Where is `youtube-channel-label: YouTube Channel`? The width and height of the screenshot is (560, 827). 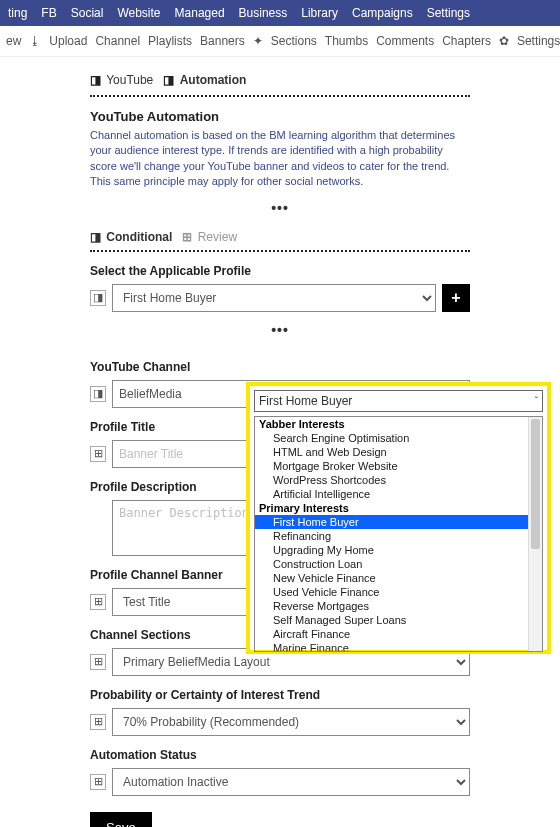
youtube-channel-label: YouTube Channel is located at coordinates (280, 367).